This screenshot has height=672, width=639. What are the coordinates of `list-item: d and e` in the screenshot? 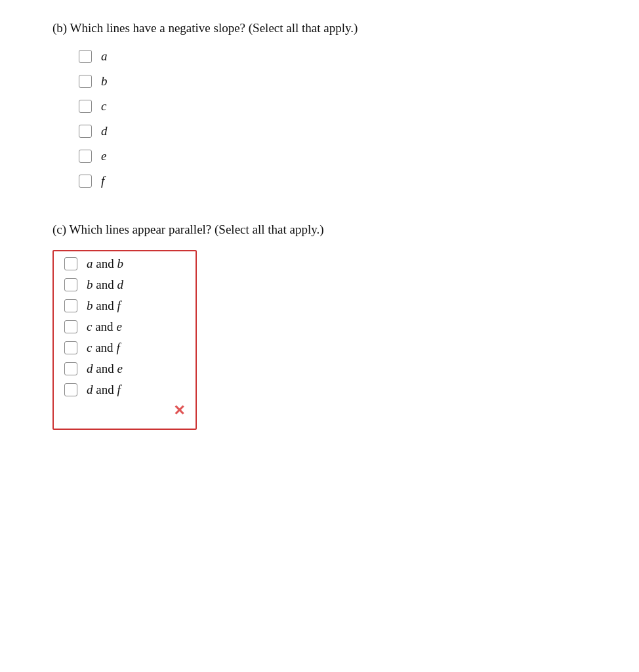 It's located at (125, 369).